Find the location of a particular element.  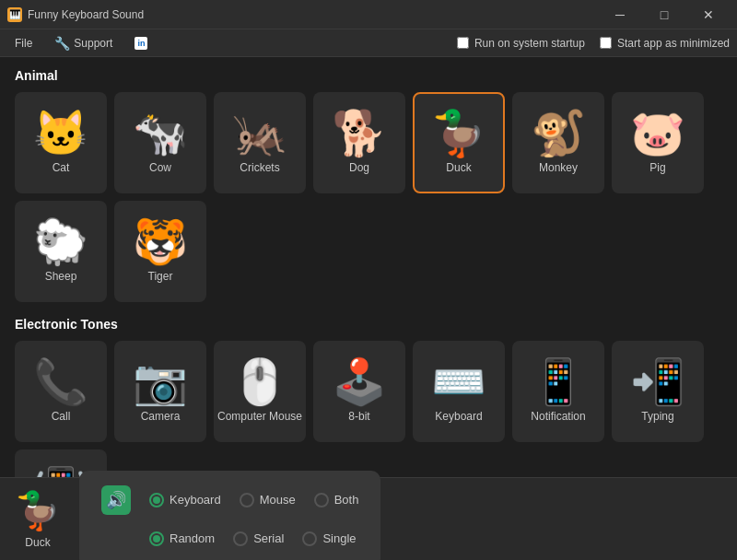

pig-icon: 🐷 is located at coordinates (658, 134).